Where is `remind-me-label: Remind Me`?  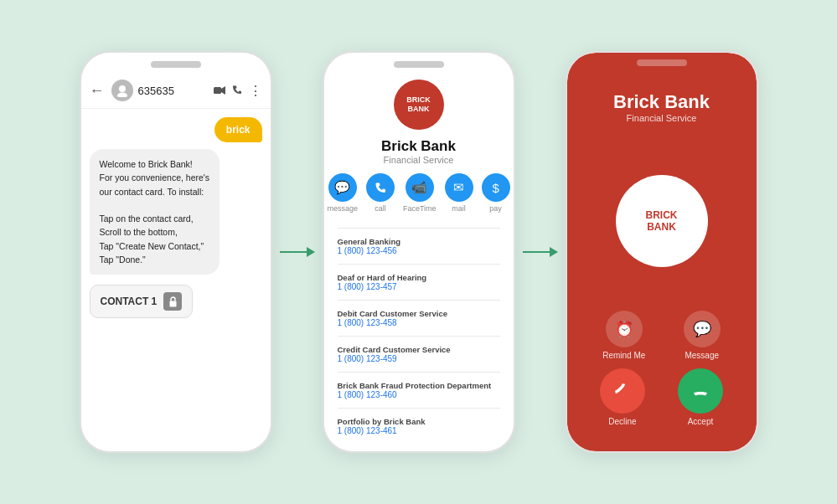 remind-me-label: Remind Me is located at coordinates (623, 355).